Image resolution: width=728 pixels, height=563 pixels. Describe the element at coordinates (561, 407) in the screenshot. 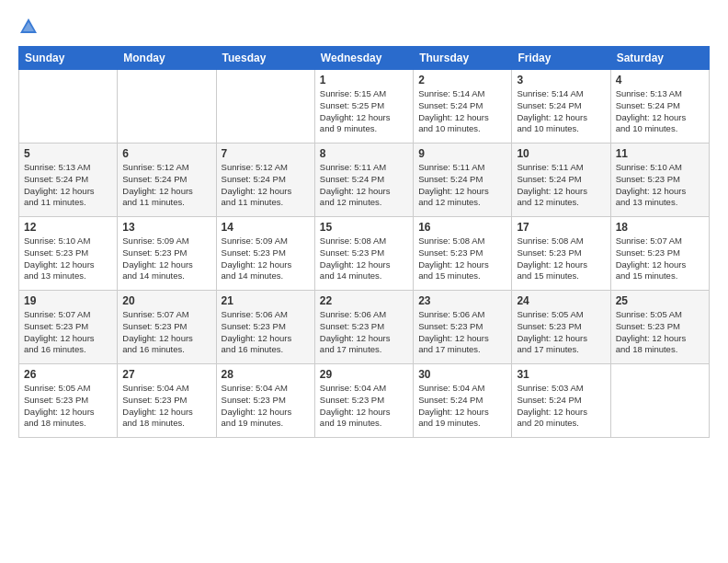

I see `day-info: Sunrise: 5:03 AM Sunset: 5:24 PM Dayligh…` at that location.